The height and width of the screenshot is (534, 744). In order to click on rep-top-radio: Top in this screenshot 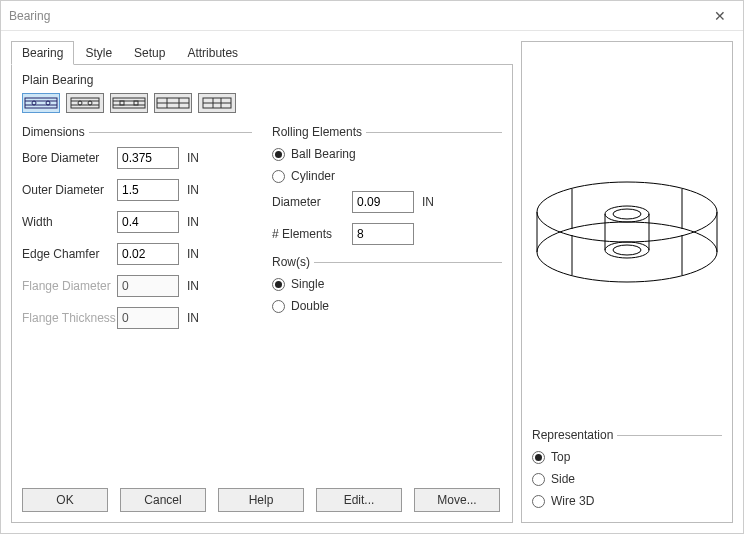, I will do `click(627, 457)`.